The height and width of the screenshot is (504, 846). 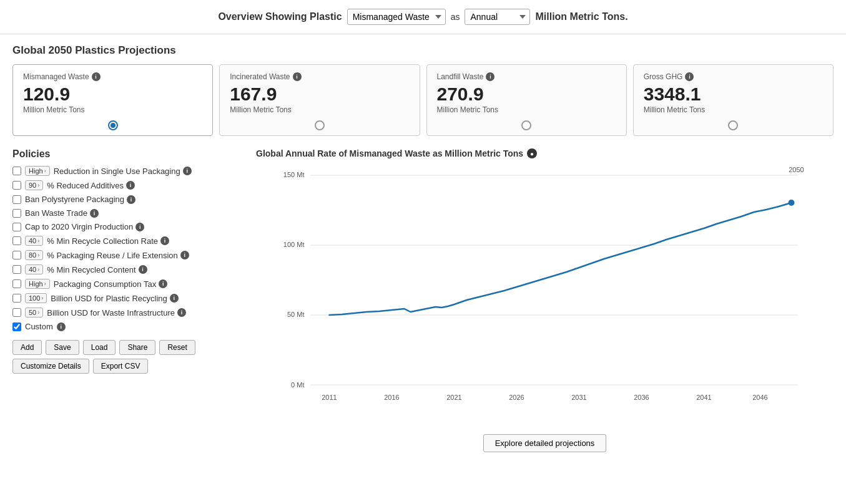 What do you see at coordinates (62, 347) in the screenshot?
I see `save-button: Save` at bounding box center [62, 347].